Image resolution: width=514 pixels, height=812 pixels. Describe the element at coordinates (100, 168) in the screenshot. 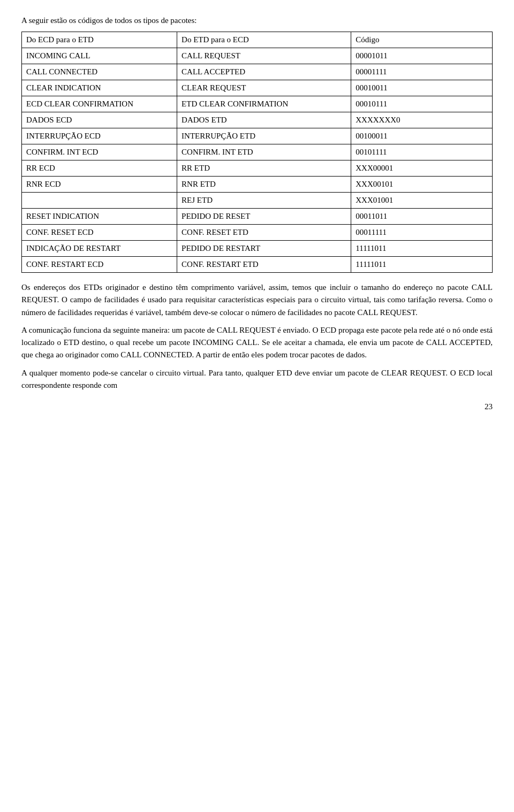

I see `table-cell: RR ECD` at that location.